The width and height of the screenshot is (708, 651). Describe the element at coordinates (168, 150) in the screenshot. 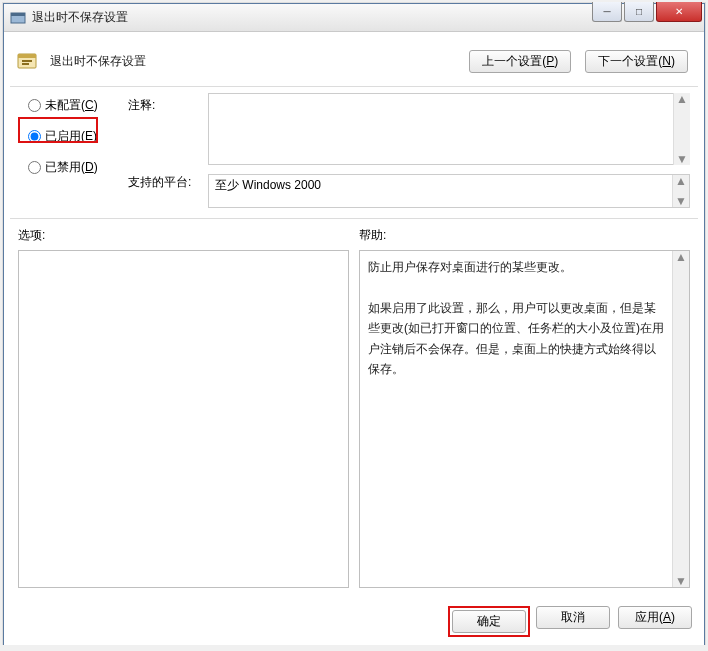

I see `label-column: 注释: 支持的平台:` at that location.